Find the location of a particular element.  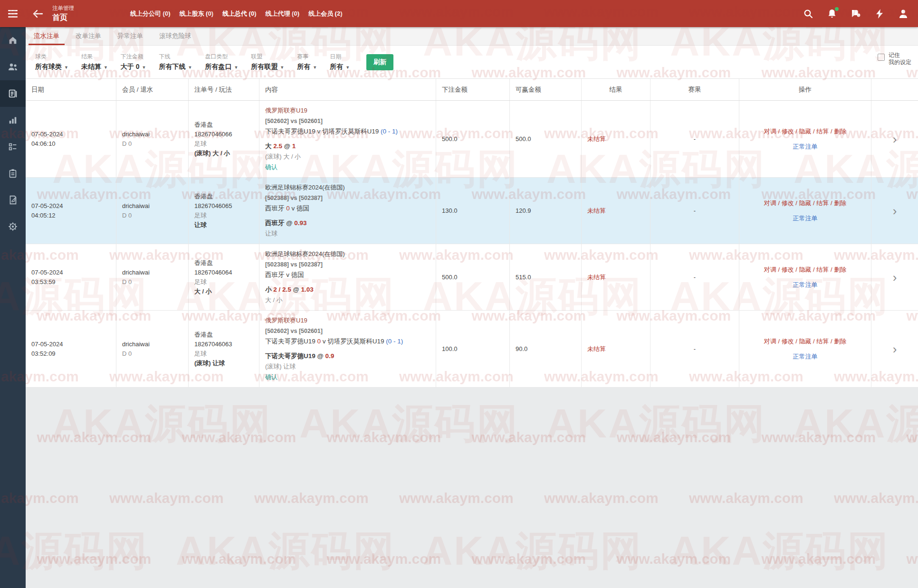

filter-match: 赛事 所有▼ is located at coordinates (307, 62).